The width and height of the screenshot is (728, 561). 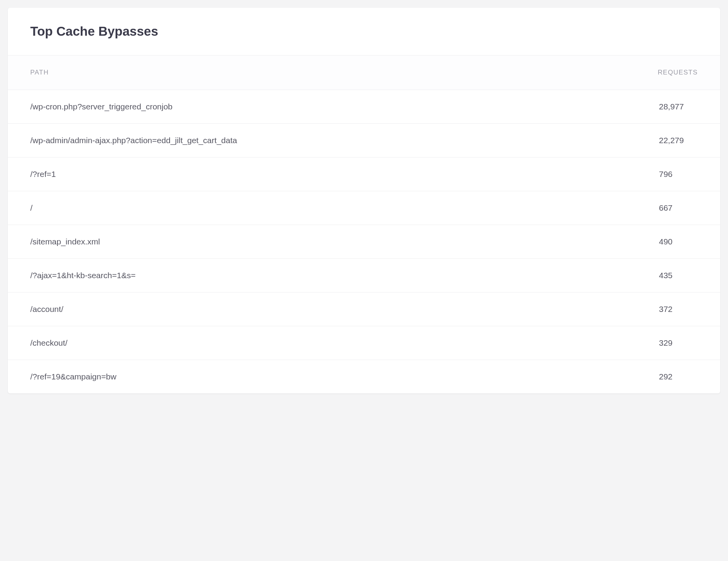 What do you see at coordinates (678, 73) in the screenshot?
I see `column-header-requests: REQUESTS` at bounding box center [678, 73].